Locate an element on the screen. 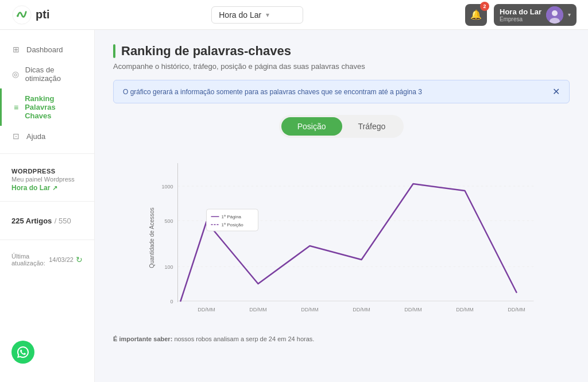 Image resolution: width=588 pixels, height=382 pixels. update-label: Última atualização: is located at coordinates (29, 260).